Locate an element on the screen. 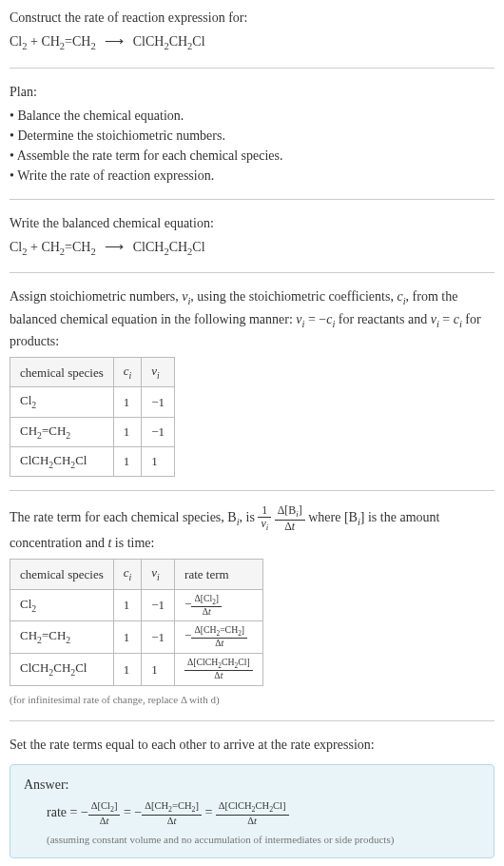 The height and width of the screenshot is (866, 504). plan-heading: Plan: is located at coordinates (252, 91).